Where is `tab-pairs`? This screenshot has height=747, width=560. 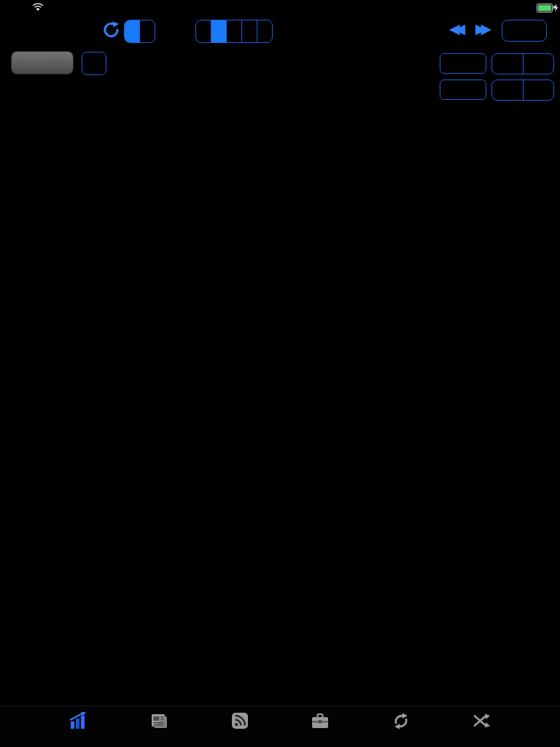 tab-pairs is located at coordinates (401, 728).